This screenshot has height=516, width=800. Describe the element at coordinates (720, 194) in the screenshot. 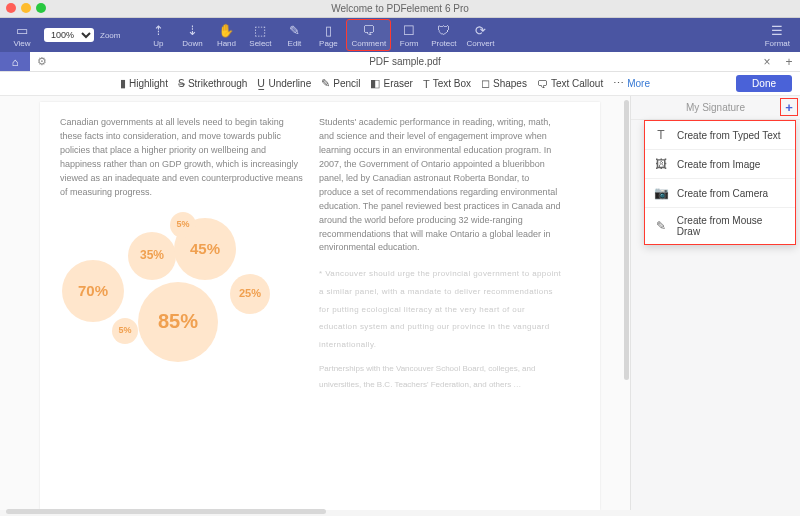

I see `create-from-camera: 📷Create from Camera` at that location.